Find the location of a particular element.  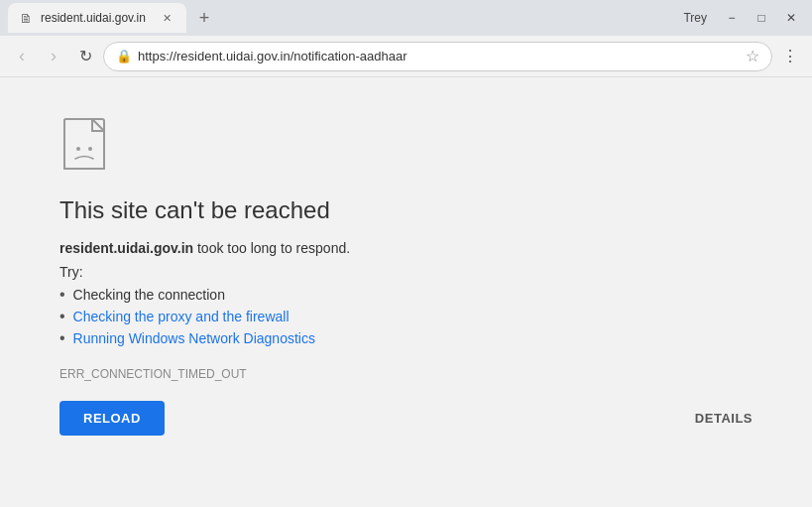

back-icon: ‹ is located at coordinates (22, 56).